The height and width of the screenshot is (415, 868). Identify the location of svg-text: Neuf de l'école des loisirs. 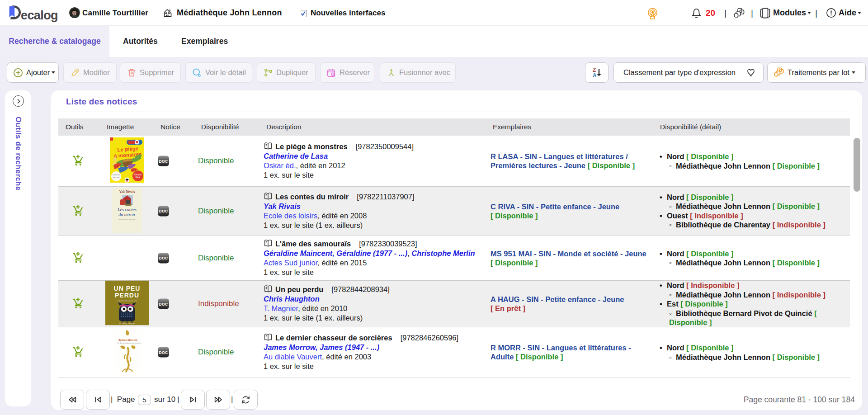
(127, 220).